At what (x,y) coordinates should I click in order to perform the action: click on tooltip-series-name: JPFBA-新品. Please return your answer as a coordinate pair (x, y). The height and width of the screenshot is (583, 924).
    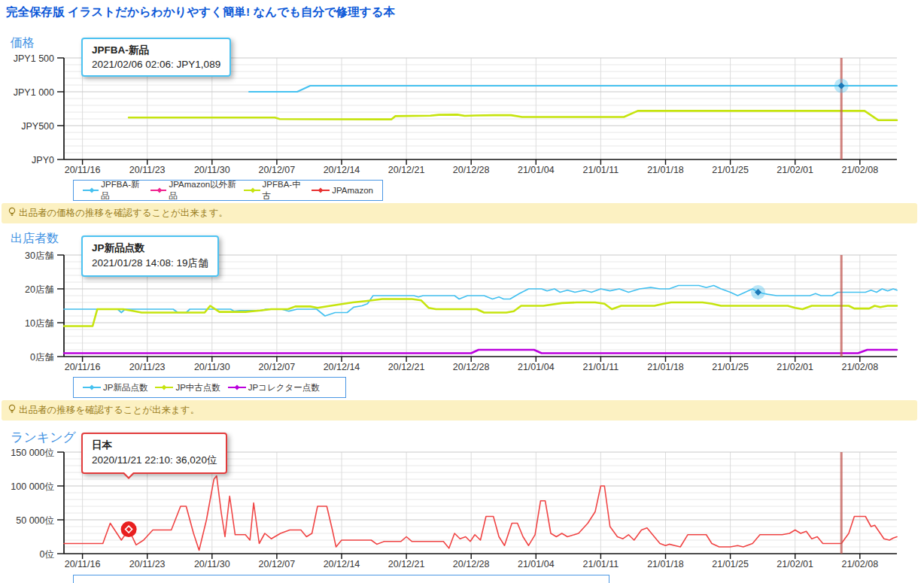
    Looking at the image, I should click on (157, 50).